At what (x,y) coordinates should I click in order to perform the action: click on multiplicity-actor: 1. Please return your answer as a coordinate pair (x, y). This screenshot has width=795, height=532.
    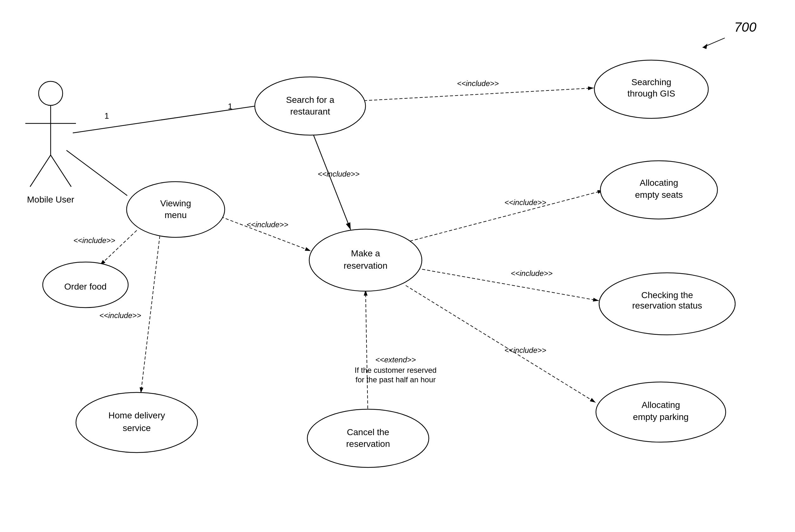
    Looking at the image, I should click on (107, 116).